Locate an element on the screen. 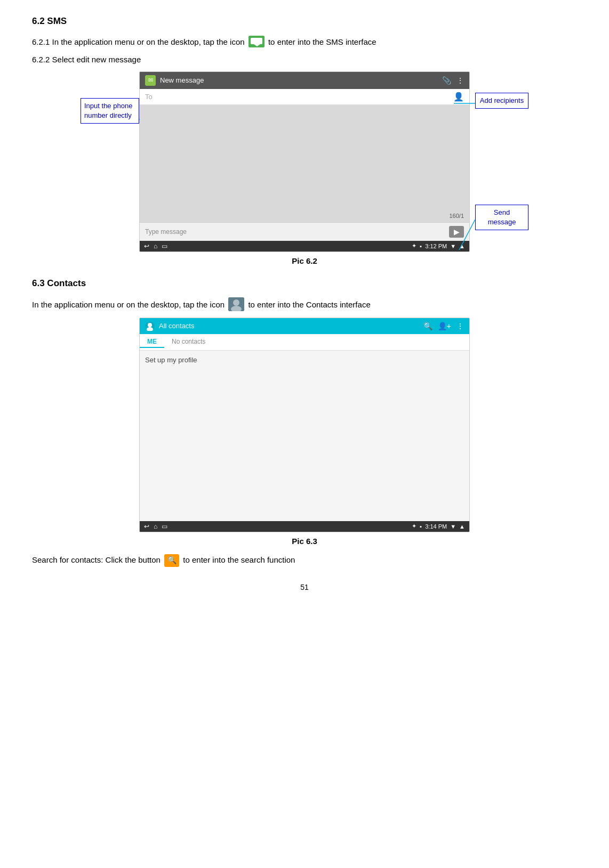 Image resolution: width=609 pixels, height=868 pixels. sms-intro: 6.2.1 In the application menu or on the … is located at coordinates (304, 43).